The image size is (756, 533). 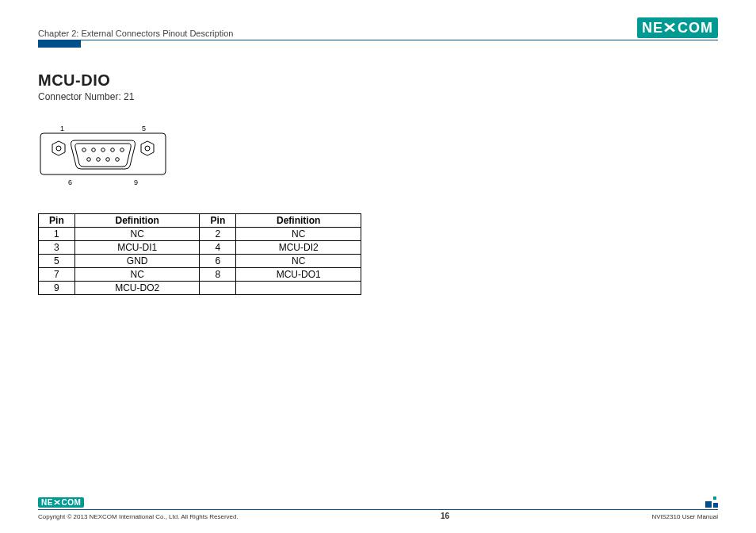 What do you see at coordinates (144, 128) in the screenshot?
I see `pin-label-5: 5` at bounding box center [144, 128].